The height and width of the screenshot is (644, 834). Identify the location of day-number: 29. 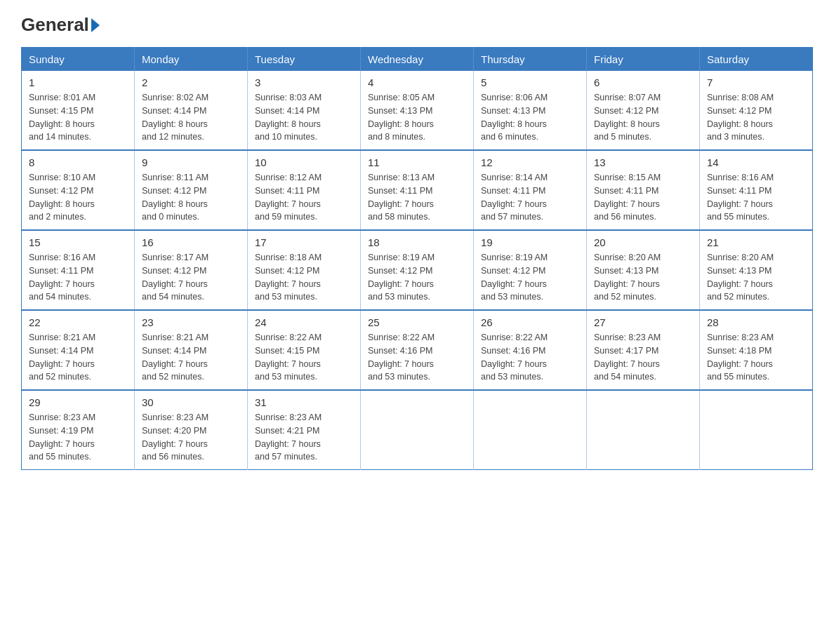
(78, 403).